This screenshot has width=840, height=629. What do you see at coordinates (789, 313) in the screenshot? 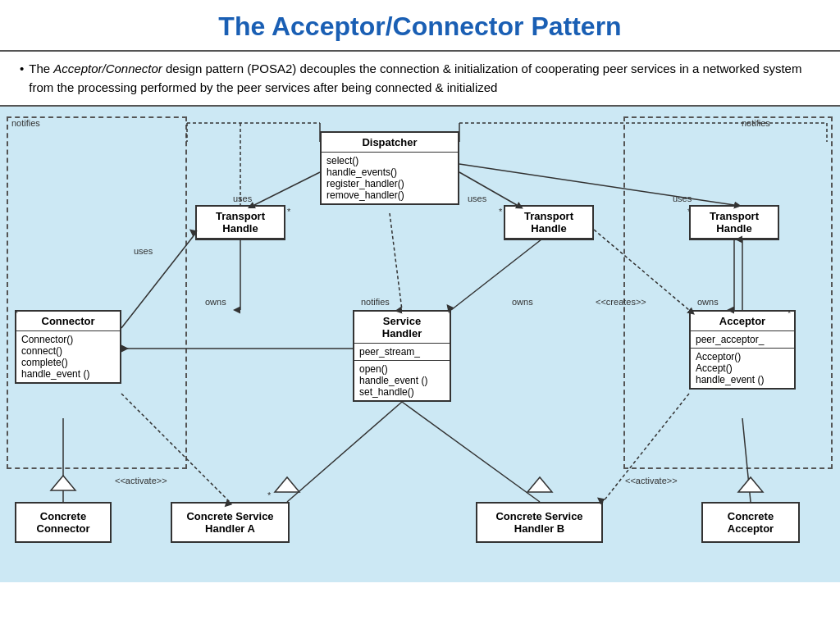
I see `star-6: *` at bounding box center [789, 313].